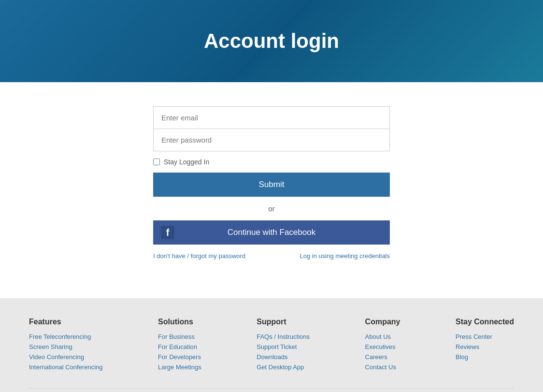 Image resolution: width=543 pixels, height=392 pixels. Describe the element at coordinates (283, 347) in the screenshot. I see `footer-link-support-ticket: Support Ticket` at that location.